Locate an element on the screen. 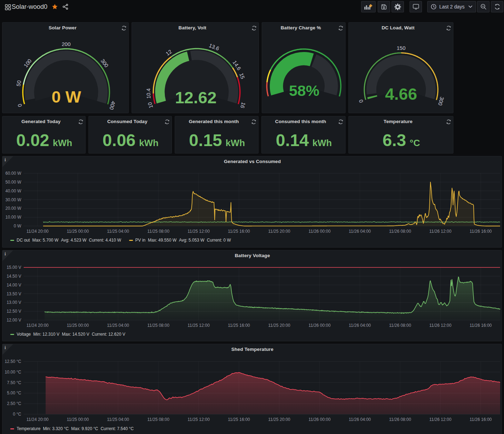 The image size is (504, 434). svg-text: 14.50 V is located at coordinates (14, 276).